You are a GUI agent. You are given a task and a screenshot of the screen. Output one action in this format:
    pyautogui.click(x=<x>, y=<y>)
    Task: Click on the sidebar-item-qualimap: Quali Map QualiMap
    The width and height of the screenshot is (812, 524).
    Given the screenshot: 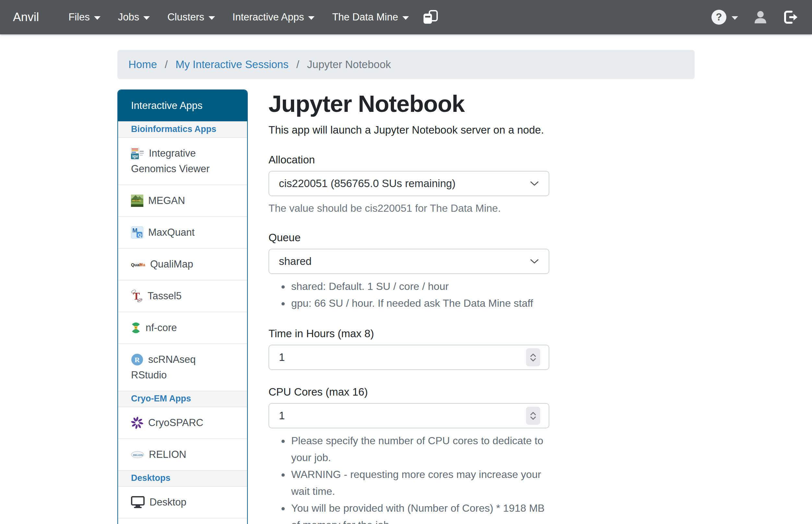 What is the action you would take?
    pyautogui.click(x=182, y=264)
    